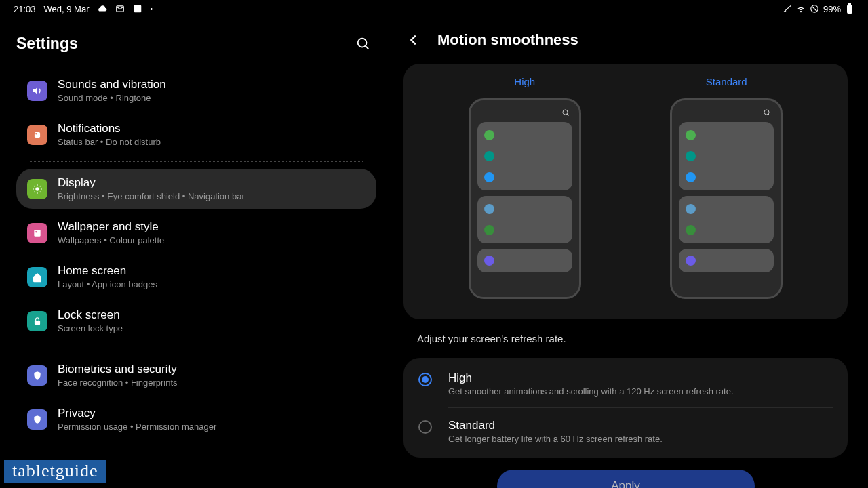 Image resolution: width=868 pixels, height=488 pixels. Describe the element at coordinates (102, 9) in the screenshot. I see `cloud-icon` at that location.